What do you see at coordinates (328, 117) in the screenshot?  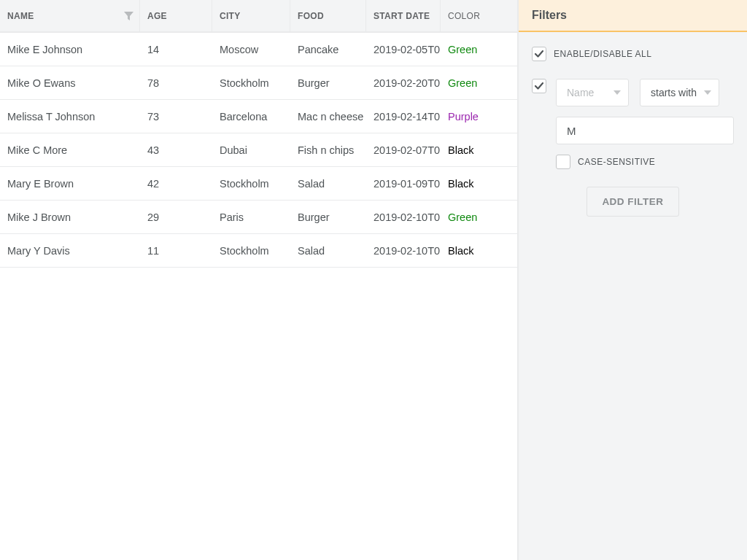 I see `cell: Mac n cheese` at bounding box center [328, 117].